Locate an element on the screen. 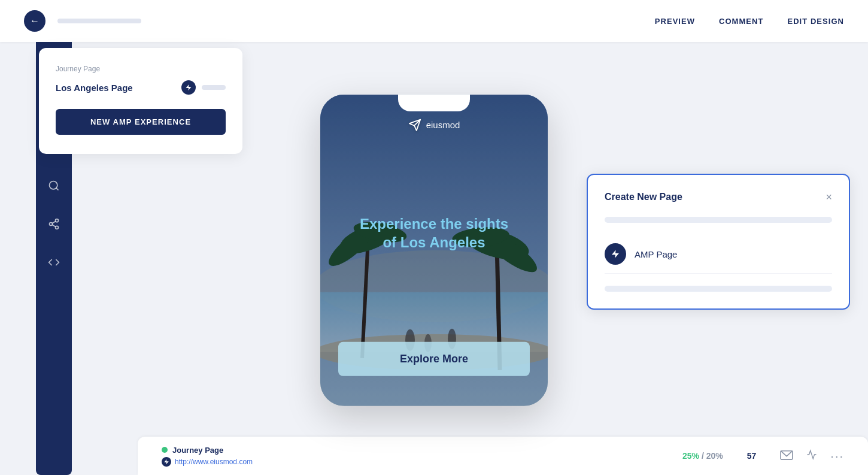  status-page-name: Journey Page is located at coordinates (221, 450).